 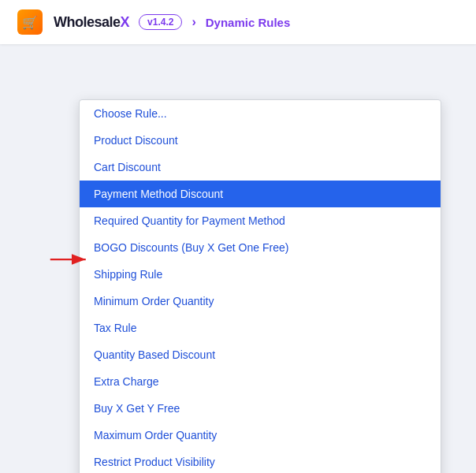 What do you see at coordinates (260, 355) in the screenshot?
I see `dropdown-item-9: Quantity Based Discount` at bounding box center [260, 355].